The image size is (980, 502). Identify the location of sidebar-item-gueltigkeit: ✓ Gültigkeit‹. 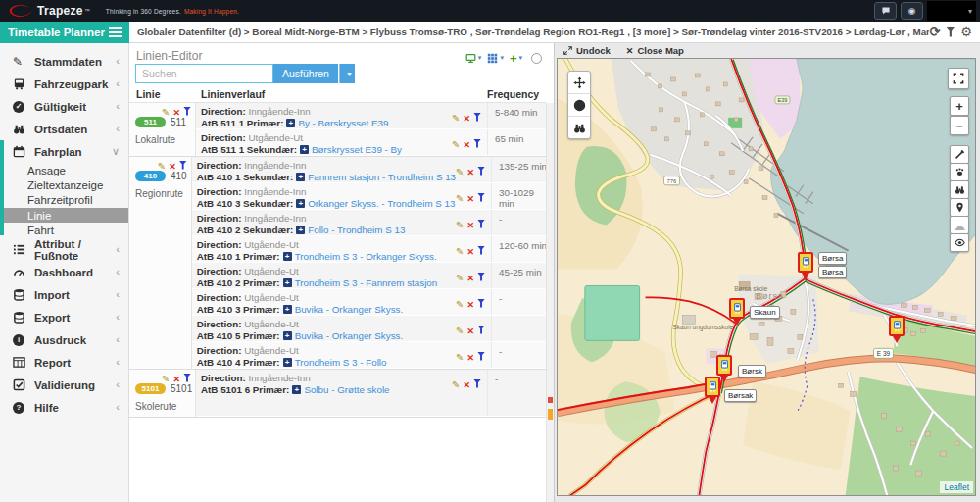
(65, 106).